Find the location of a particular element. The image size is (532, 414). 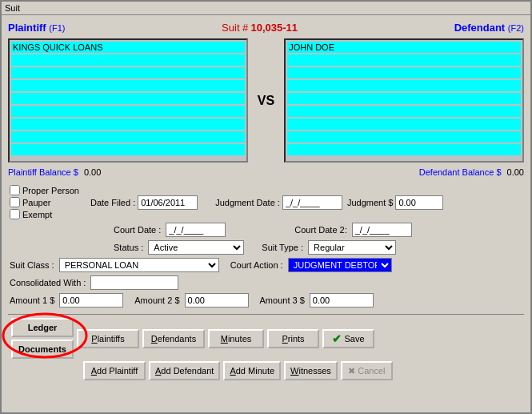

form-row-1: Proper Person Pauper Exempt Date Filed : is located at coordinates (266, 202).